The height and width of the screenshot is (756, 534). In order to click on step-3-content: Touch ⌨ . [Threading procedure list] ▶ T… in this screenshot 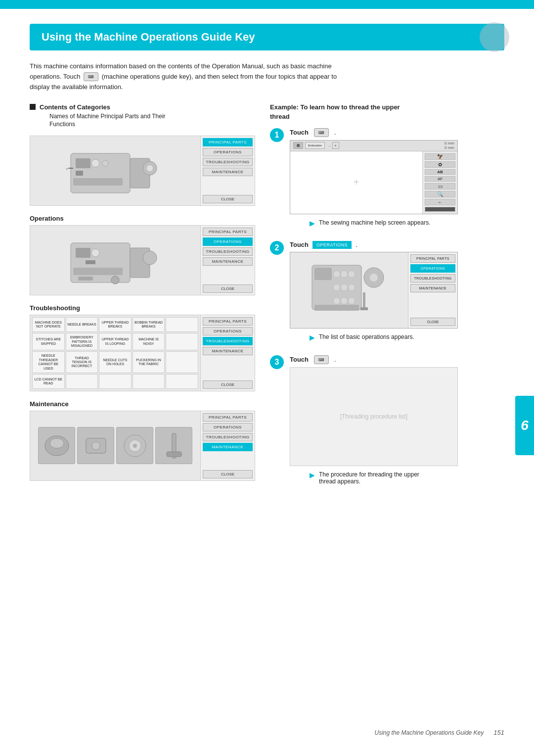, I will do `click(397, 424)`.